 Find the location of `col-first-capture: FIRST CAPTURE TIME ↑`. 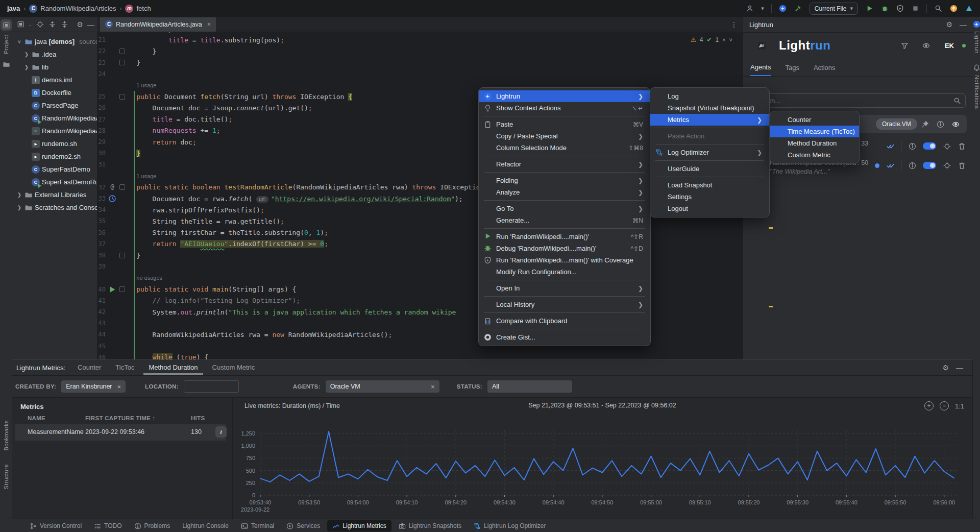

col-first-capture: FIRST CAPTURE TIME ↑ is located at coordinates (120, 418).